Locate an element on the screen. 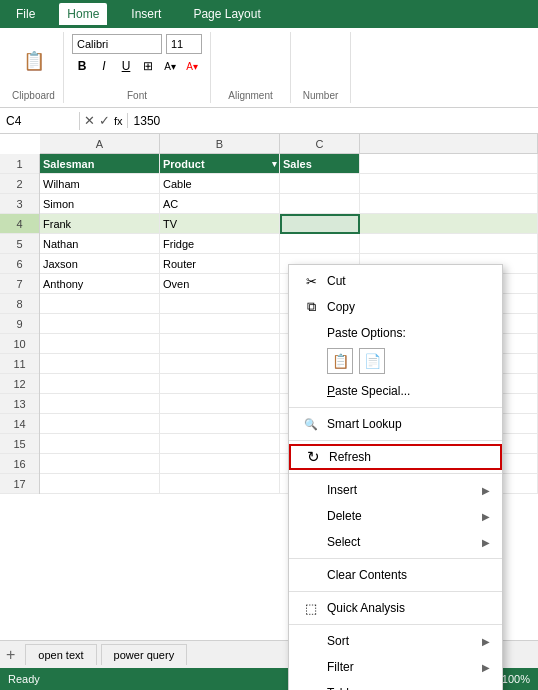 The width and height of the screenshot is (538, 690). cell-a5: Nathan is located at coordinates (100, 244).